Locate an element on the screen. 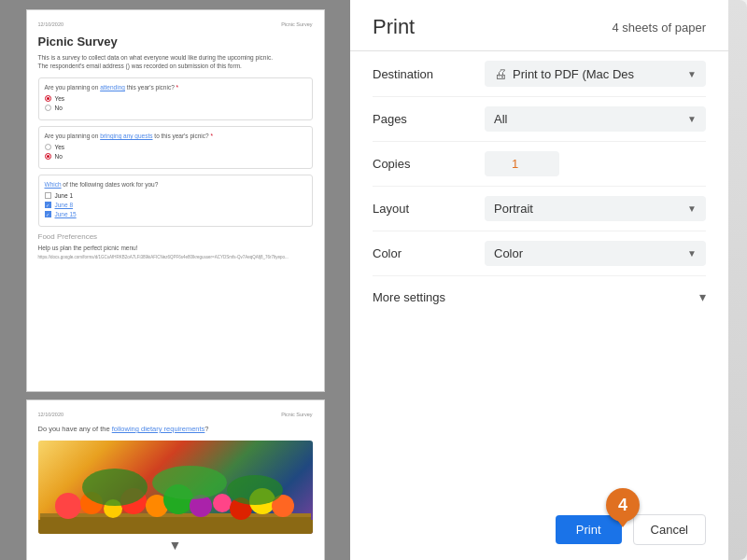 The height and width of the screenshot is (560, 747). question-3-text: Which of the following dates work for yo… is located at coordinates (176, 185).